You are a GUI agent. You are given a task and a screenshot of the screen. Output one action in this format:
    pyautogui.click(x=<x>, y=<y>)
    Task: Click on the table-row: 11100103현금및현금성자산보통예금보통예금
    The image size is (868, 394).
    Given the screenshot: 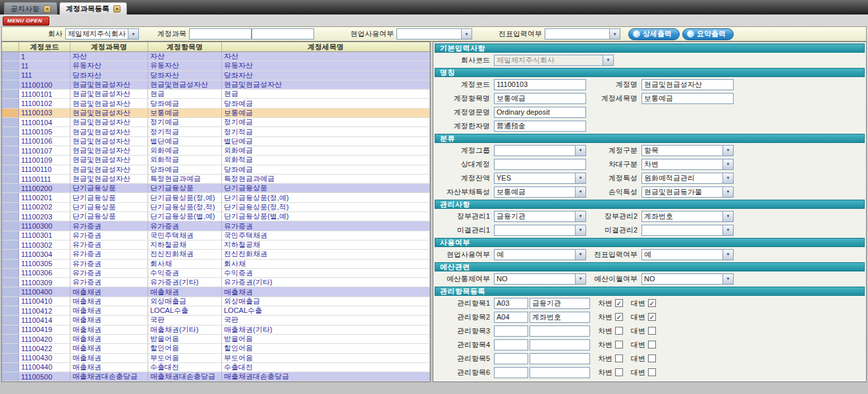 What is the action you would take?
    pyautogui.click(x=216, y=113)
    